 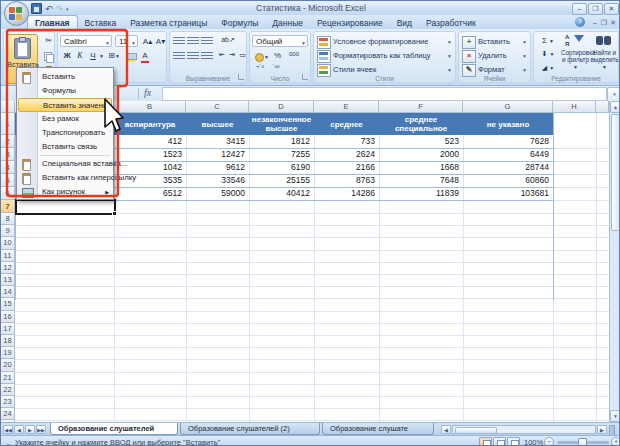 What do you see at coordinates (228, 40) in the screenshot?
I see `orientation-icon: ab↗` at bounding box center [228, 40].